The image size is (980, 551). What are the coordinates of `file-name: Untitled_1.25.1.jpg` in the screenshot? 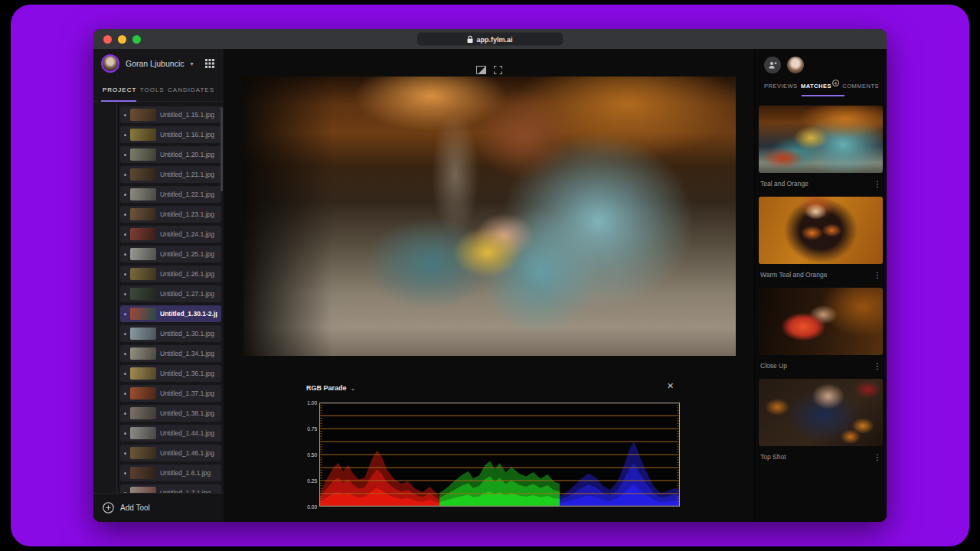 It's located at (187, 254).